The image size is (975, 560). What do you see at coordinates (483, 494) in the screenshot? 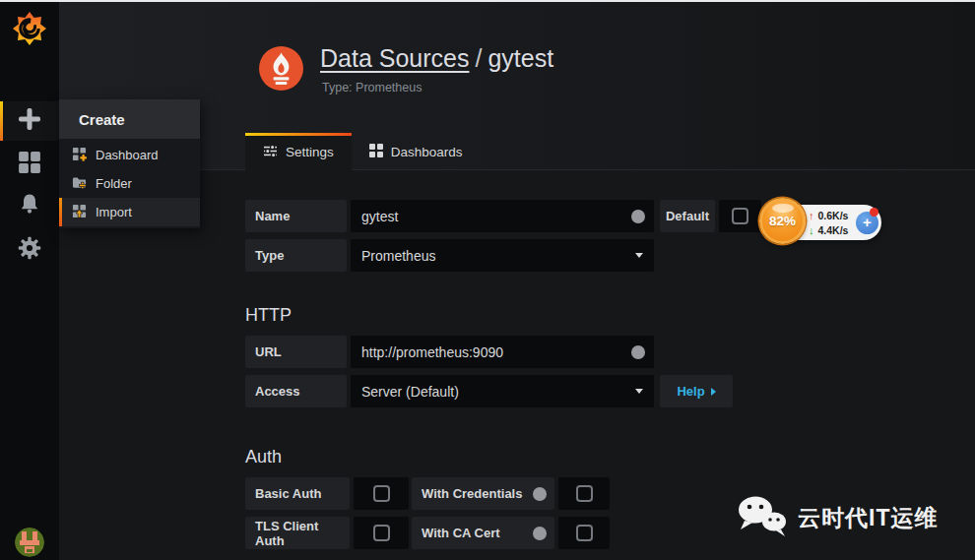
I see `with-credentials-label: With Credentials` at bounding box center [483, 494].